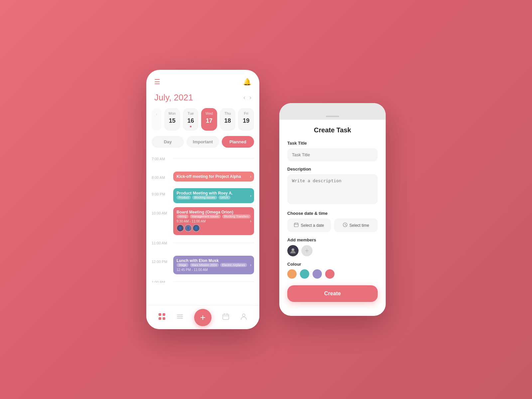 The image size is (532, 399). What do you see at coordinates (162, 261) in the screenshot?
I see `time-label-12pm: 12:00 PM` at bounding box center [162, 261].